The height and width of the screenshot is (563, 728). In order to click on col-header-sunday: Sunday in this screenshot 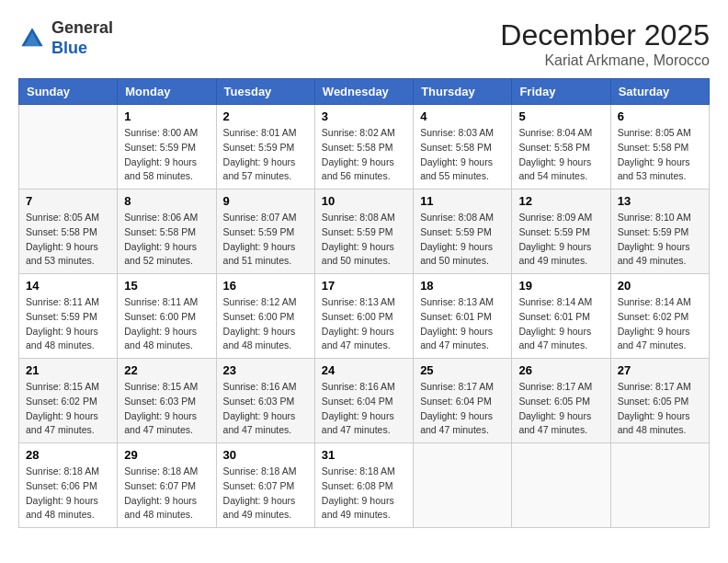, I will do `click(68, 92)`.